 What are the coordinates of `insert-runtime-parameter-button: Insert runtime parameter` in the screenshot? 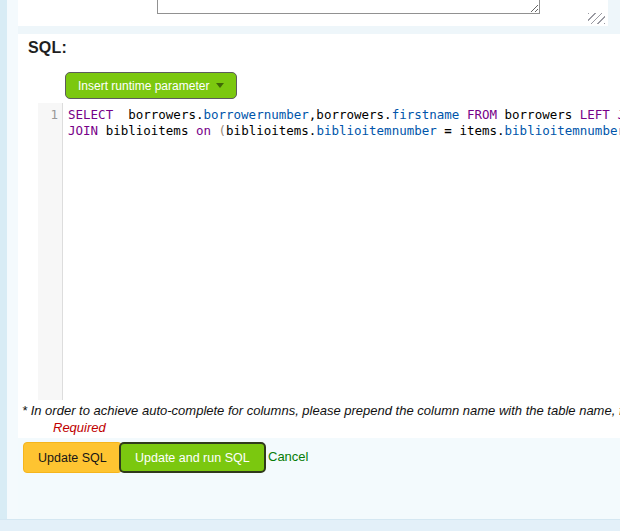 It's located at (151, 86).